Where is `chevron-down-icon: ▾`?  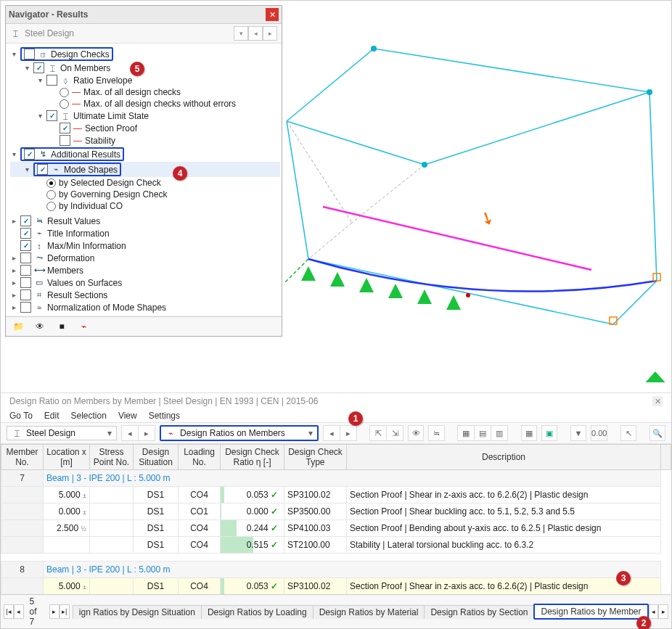 chevron-down-icon: ▾ is located at coordinates (241, 33).